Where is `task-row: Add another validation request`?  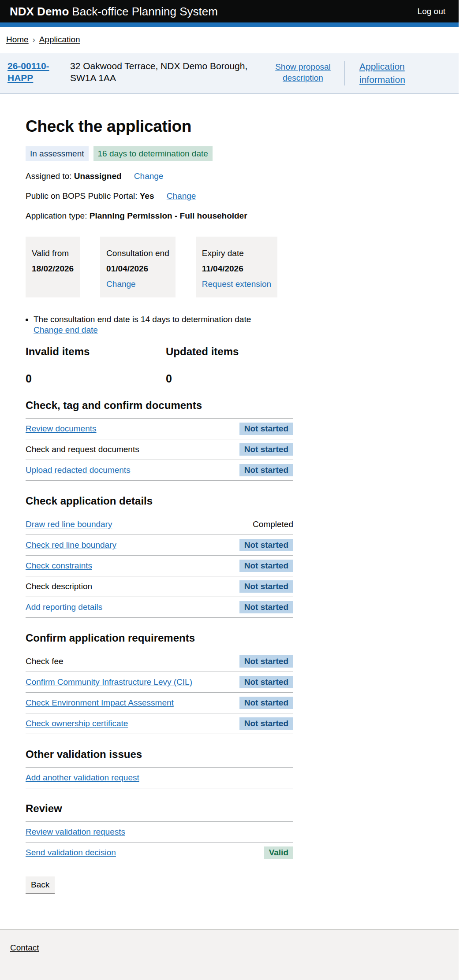
task-row: Add another validation request is located at coordinates (160, 777).